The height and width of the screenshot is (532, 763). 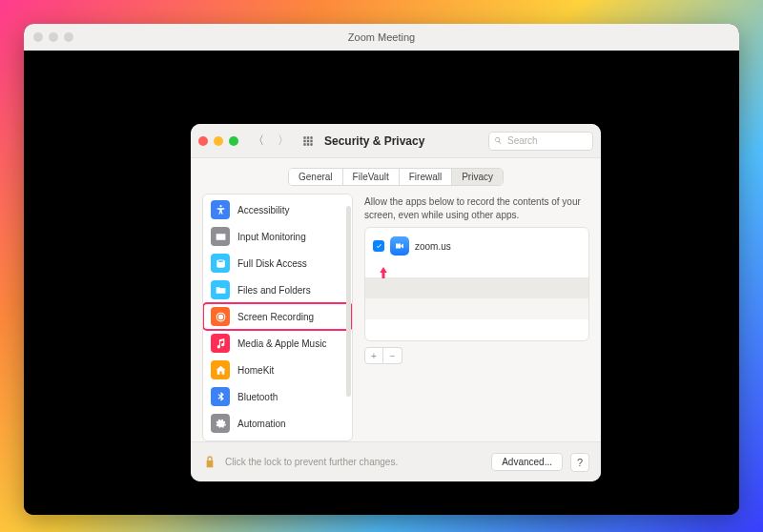 What do you see at coordinates (218, 141) in the screenshot?
I see `prefs-traffic-lights` at bounding box center [218, 141].